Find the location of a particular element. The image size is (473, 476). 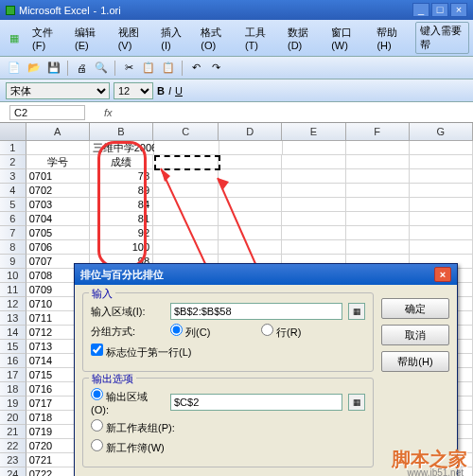

cell: 81 is located at coordinates (121, 220).